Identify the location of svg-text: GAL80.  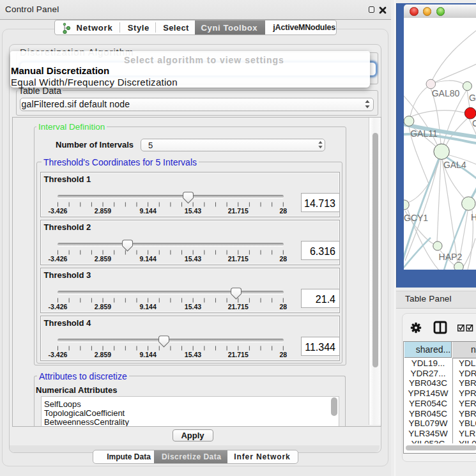
(446, 93).